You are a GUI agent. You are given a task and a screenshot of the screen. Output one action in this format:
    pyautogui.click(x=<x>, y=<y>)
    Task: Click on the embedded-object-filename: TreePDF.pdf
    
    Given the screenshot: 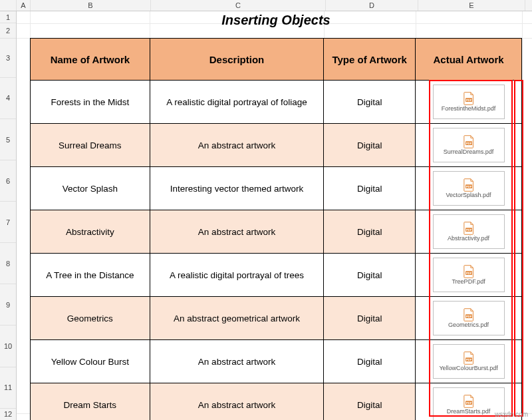 What is the action you would take?
    pyautogui.click(x=468, y=282)
    